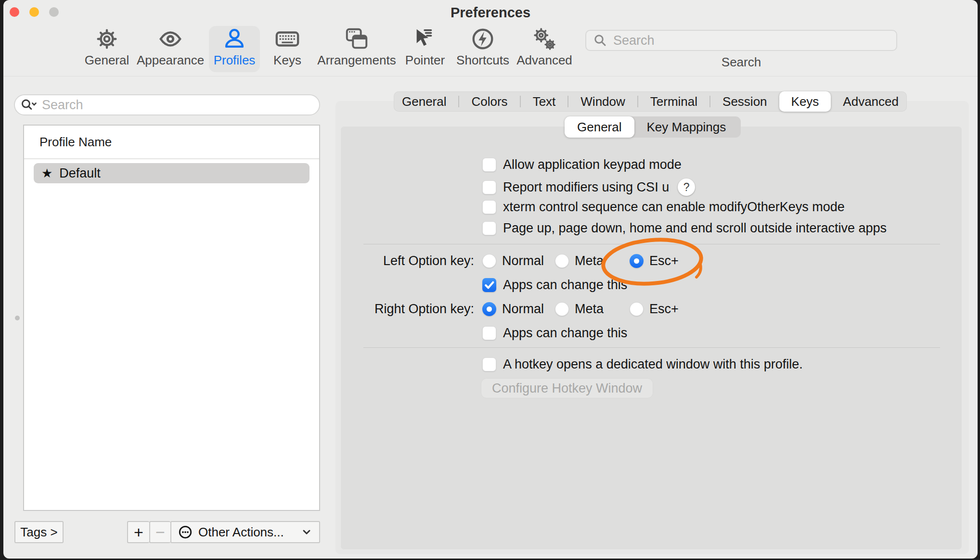 This screenshot has height=560, width=980. What do you see at coordinates (654, 309) in the screenshot?
I see `right-option-radio-group: Esc+` at bounding box center [654, 309].